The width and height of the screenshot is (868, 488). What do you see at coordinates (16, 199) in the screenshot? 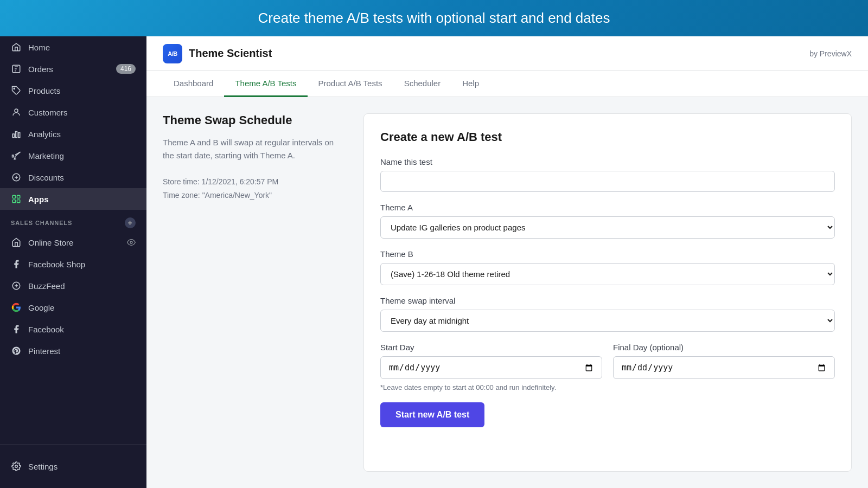
I see `apps-icon` at bounding box center [16, 199].